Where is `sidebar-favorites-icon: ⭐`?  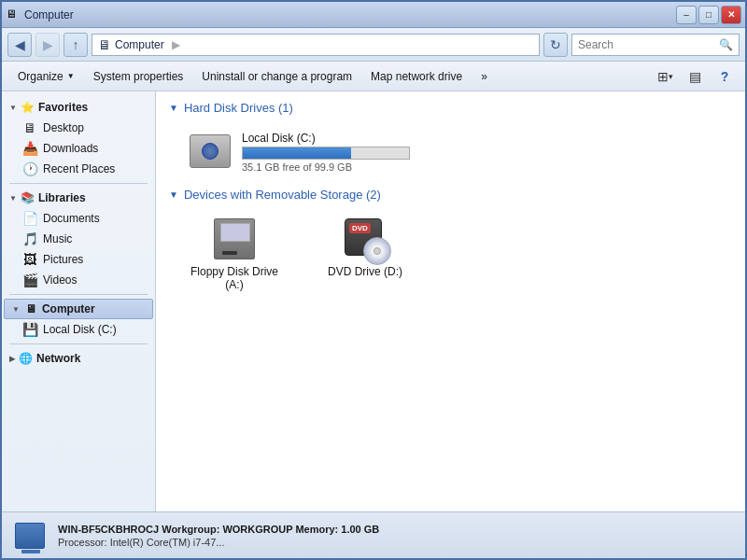 sidebar-favorites-icon: ⭐ is located at coordinates (28, 107).